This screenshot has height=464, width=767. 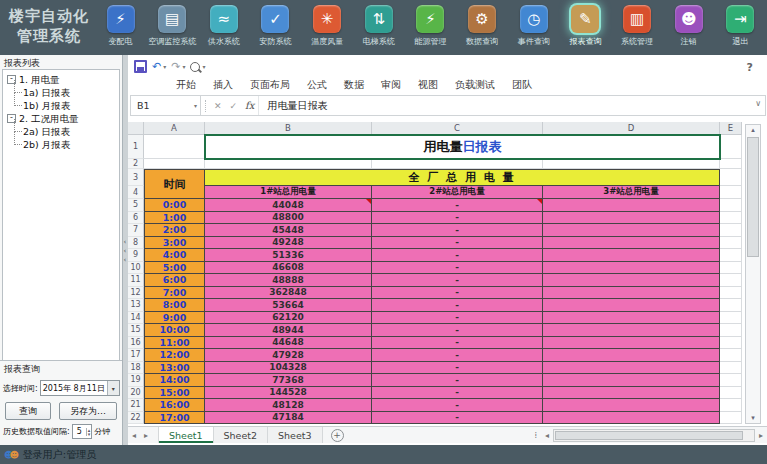 I want to click on cell-E6, so click(x=731, y=218).